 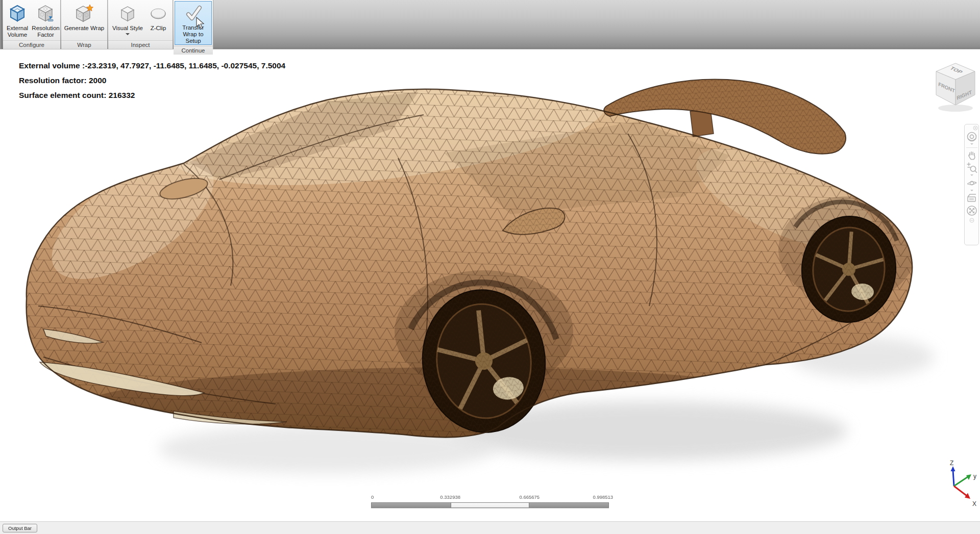 What do you see at coordinates (972, 168) in the screenshot?
I see `zoom-icon` at bounding box center [972, 168].